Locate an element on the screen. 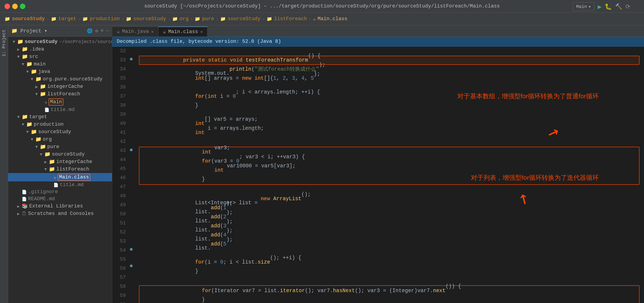 Image resolution: width=644 pixels, height=303 pixels. tree-arrow-integerCache-target: ▶ is located at coordinates (46, 162).